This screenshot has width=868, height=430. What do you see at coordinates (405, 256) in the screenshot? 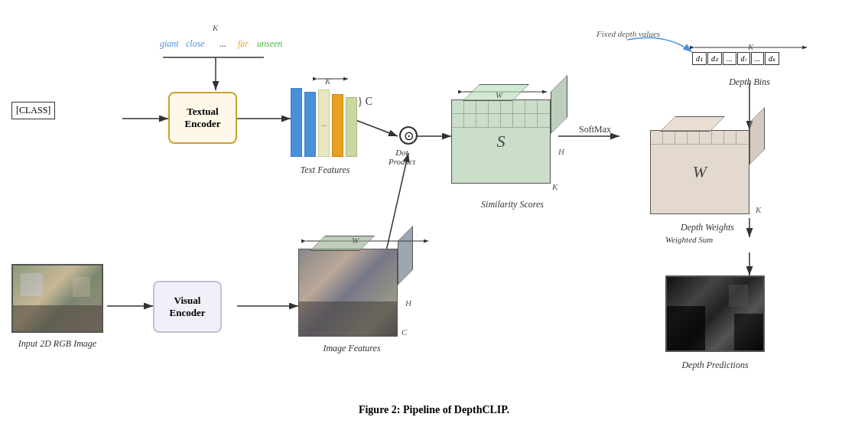
I see `image-features-right` at bounding box center [405, 256].